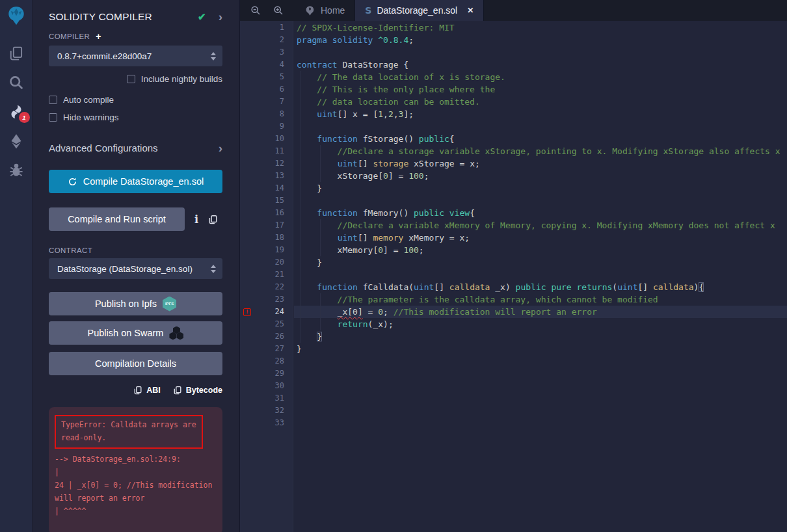 The image size is (787, 532). I want to click on nightly-builds-checkbox, so click(131, 79).